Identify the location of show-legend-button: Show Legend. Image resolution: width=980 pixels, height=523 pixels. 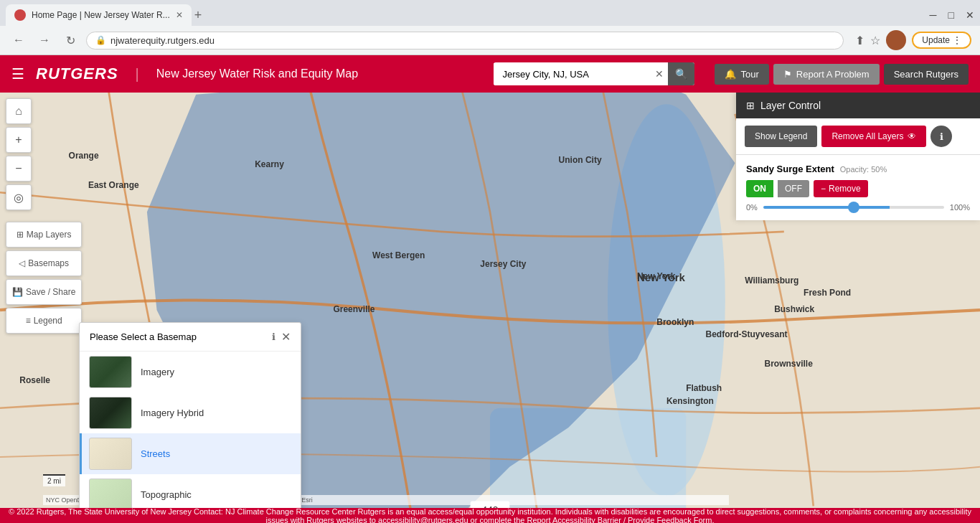
(781, 136).